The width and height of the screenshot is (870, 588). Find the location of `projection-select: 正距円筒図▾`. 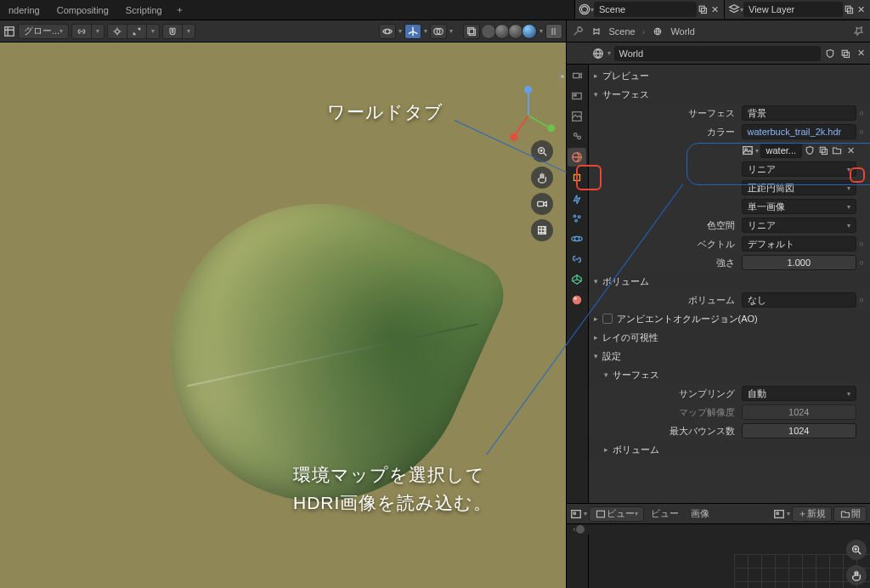

projection-select: 正距円筒図▾ is located at coordinates (799, 188).